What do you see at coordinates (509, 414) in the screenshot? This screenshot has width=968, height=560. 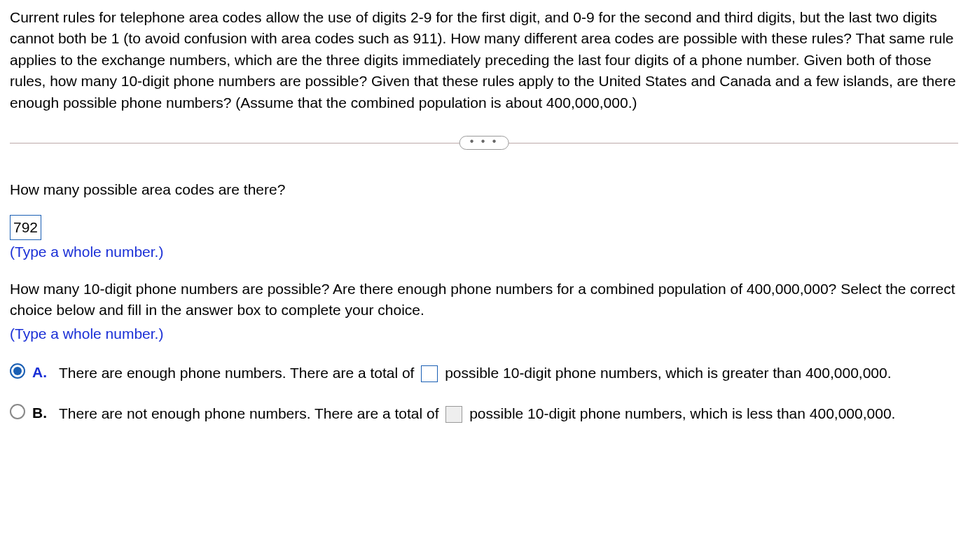 I see `choice-b-text: There are not enough phone numbers. Ther…` at bounding box center [509, 414].